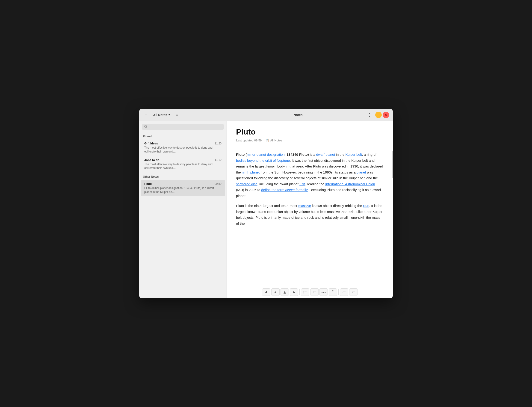 Image resolution: width=532 pixels, height=407 pixels. I want to click on search-input-wrap, so click(183, 127).